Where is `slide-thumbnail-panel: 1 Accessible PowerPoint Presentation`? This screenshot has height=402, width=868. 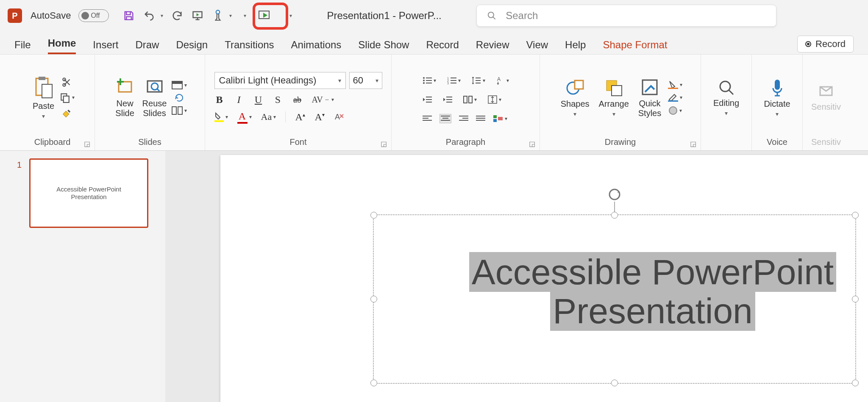 slide-thumbnail-panel: 1 Accessible PowerPoint Presentation is located at coordinates (83, 276).